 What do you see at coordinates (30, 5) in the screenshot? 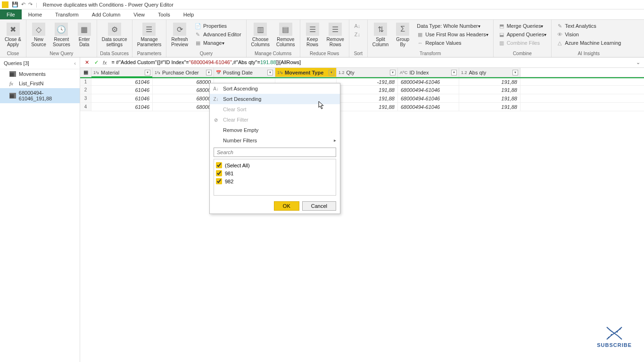
I see `redo-icon: ↷` at bounding box center [30, 5].